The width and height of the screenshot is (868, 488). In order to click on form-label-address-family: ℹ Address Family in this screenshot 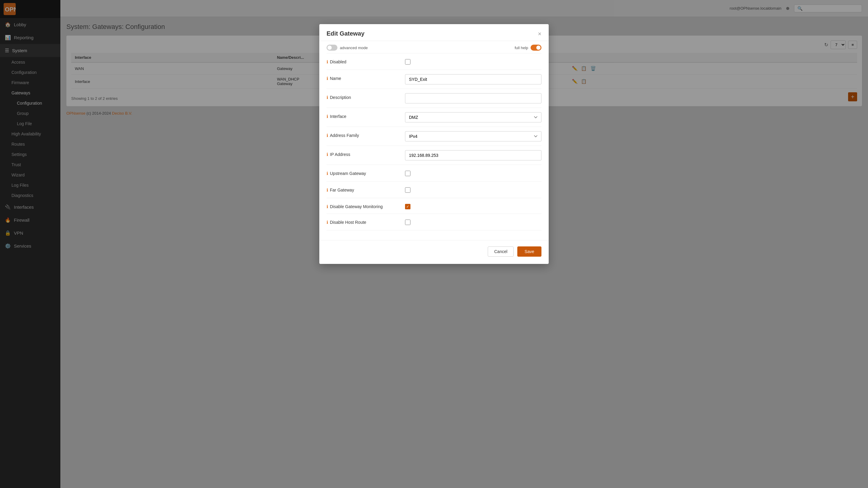, I will do `click(363, 135)`.